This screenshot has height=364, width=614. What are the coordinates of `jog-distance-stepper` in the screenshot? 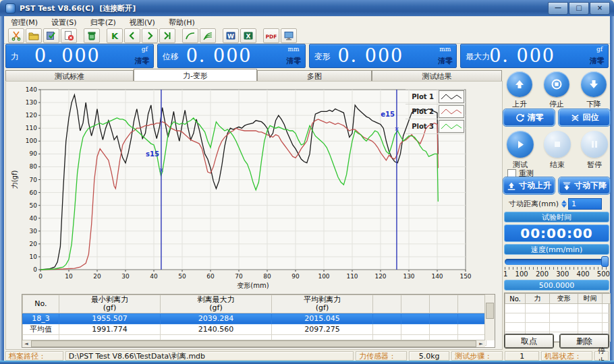 It's located at (564, 204).